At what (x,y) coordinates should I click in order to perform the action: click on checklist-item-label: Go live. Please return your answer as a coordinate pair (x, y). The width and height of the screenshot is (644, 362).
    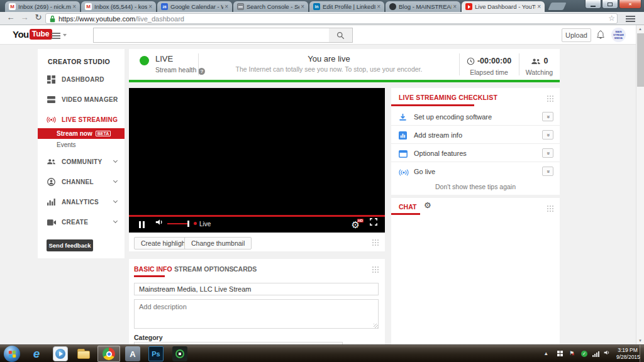
    Looking at the image, I should click on (425, 172).